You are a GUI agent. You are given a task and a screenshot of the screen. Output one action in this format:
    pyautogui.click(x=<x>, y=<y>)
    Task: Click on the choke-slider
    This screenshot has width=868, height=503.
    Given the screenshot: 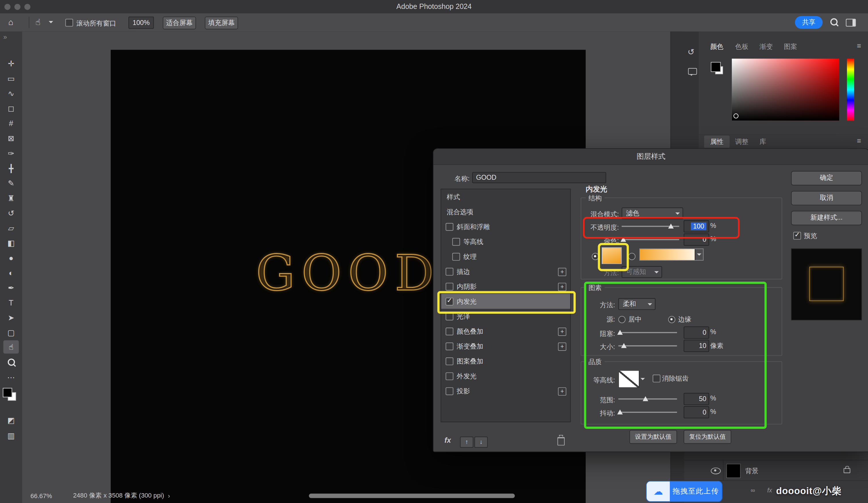 What is the action you would take?
    pyautogui.click(x=648, y=332)
    